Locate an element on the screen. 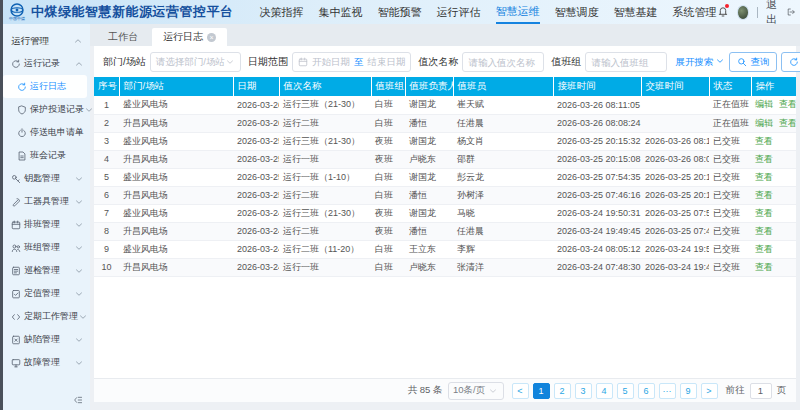 The image size is (800, 410). page-button-5: 5 is located at coordinates (626, 391).